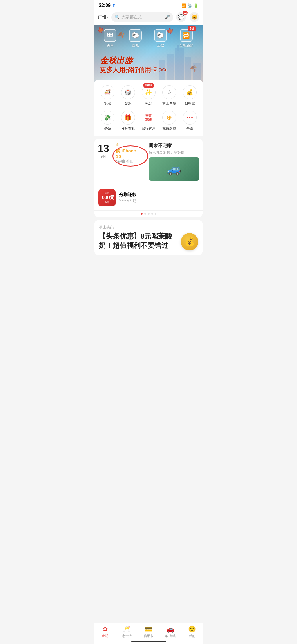  I want to click on voucher-icon: 免息 1000元 免息, so click(107, 198).